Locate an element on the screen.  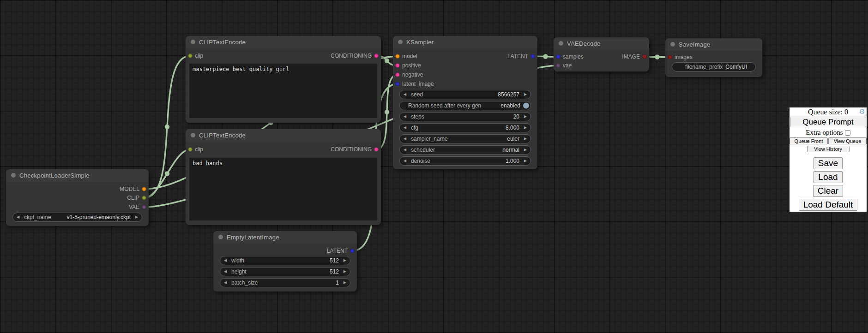
widget-filename_prefix: filename_prefixComfyUI is located at coordinates (714, 67).